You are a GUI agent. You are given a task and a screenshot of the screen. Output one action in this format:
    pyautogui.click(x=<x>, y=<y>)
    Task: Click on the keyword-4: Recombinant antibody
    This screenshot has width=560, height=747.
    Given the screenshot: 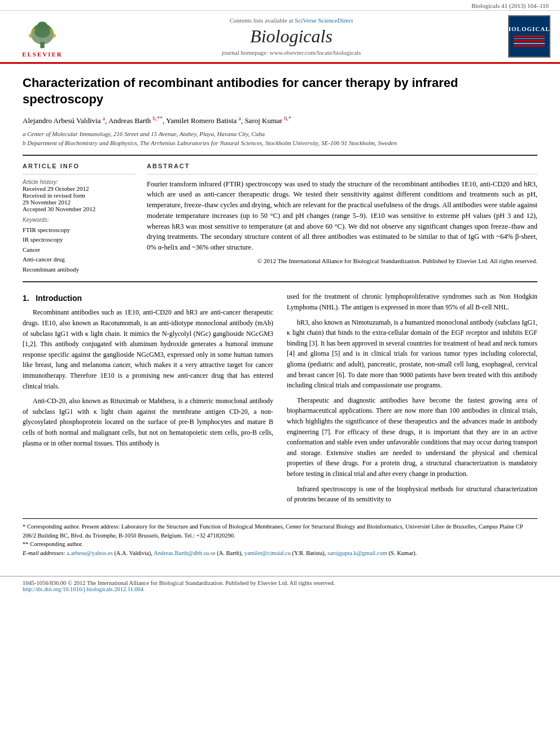 What is the action you would take?
    pyautogui.click(x=79, y=270)
    